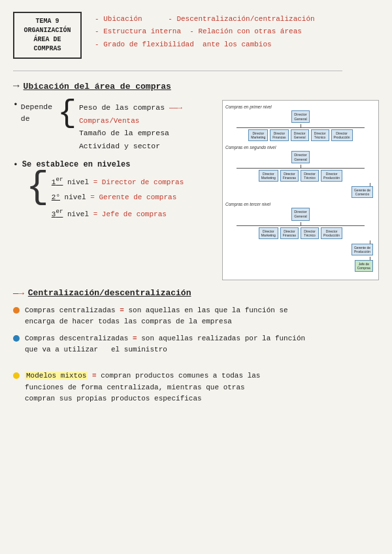 The width and height of the screenshot is (392, 554). I want to click on centralizacion-title: —→ Centralización/descentralización, so click(196, 293).